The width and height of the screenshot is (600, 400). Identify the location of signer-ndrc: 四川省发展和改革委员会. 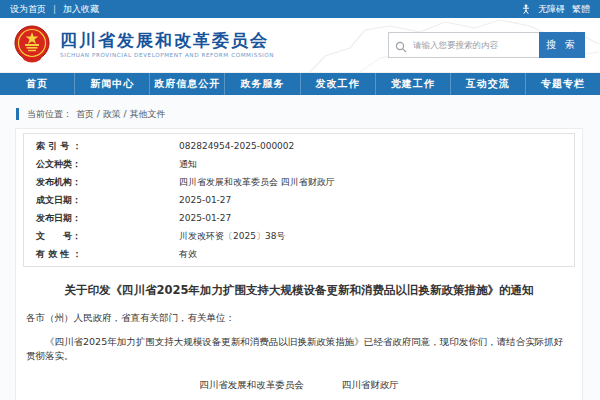
(252, 386).